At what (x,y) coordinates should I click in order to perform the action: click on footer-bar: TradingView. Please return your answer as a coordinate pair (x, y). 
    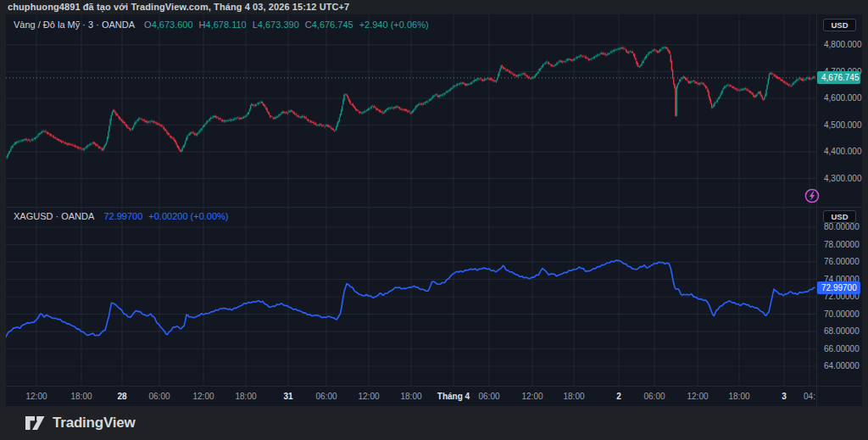
    Looking at the image, I should click on (434, 423).